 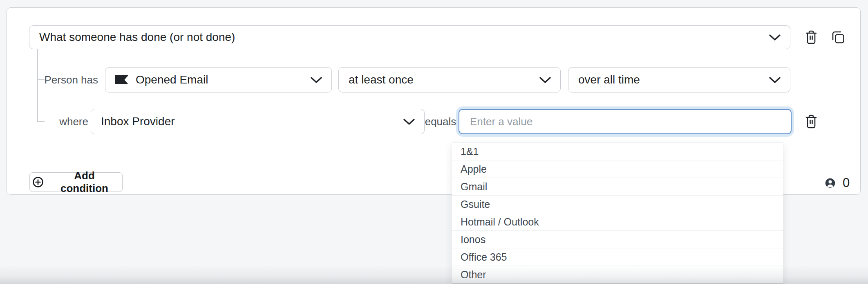 What do you see at coordinates (84, 182) in the screenshot?
I see `add-condition-label: Add condition` at bounding box center [84, 182].